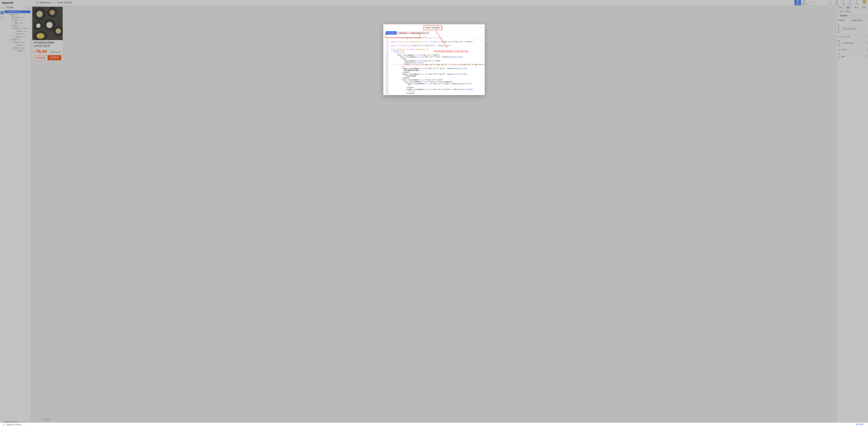 The width and height of the screenshot is (868, 426). I want to click on code-content: class=class="tok-str">"tok-str">'use str…, so click(437, 66).